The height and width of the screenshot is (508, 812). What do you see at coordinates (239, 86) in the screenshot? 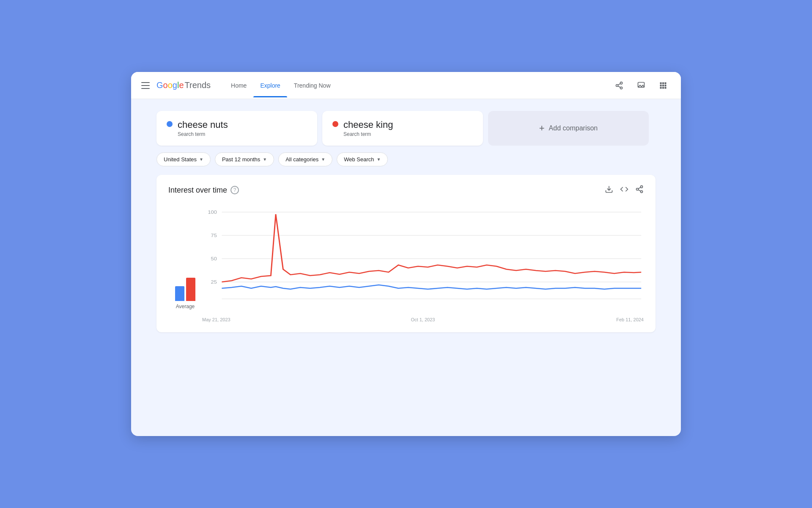
I see `nav-home: Home` at bounding box center [239, 86].